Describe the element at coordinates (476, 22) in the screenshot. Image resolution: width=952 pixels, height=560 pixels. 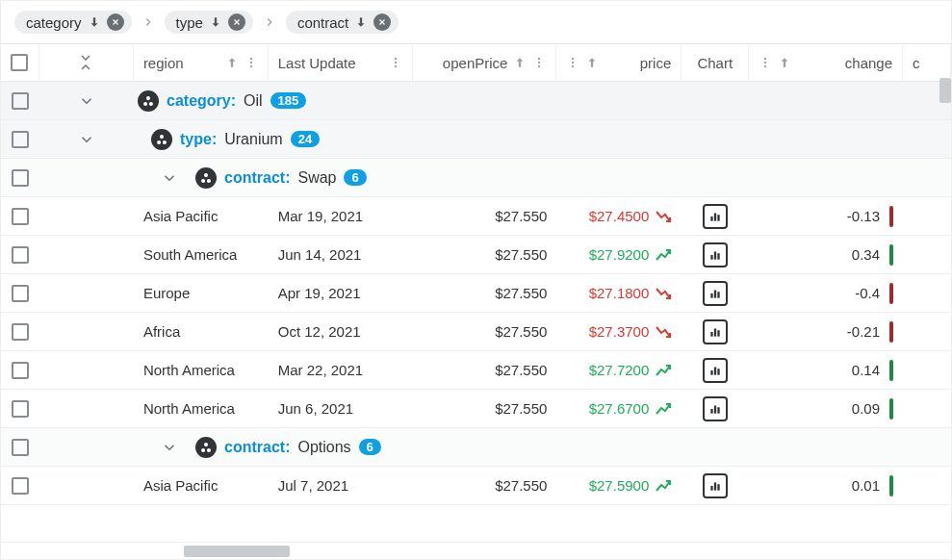
I see `group-breadcrumb: category type contract` at that location.